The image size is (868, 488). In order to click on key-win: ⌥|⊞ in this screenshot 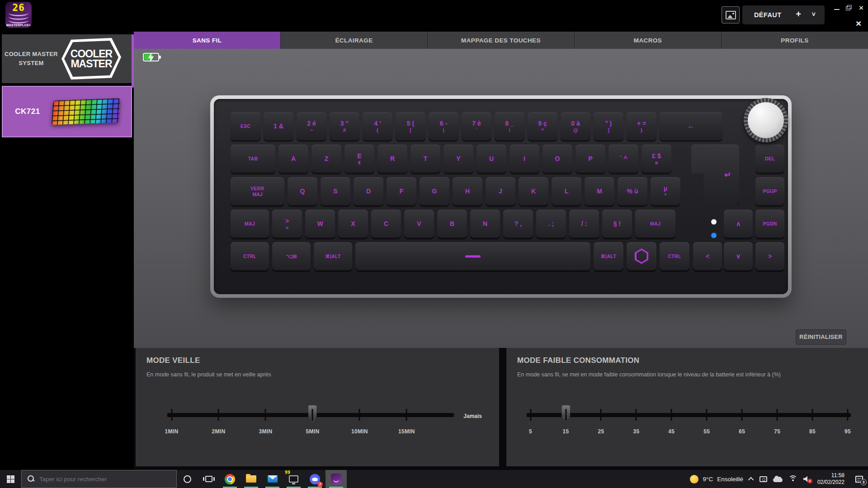, I will do `click(291, 256)`.